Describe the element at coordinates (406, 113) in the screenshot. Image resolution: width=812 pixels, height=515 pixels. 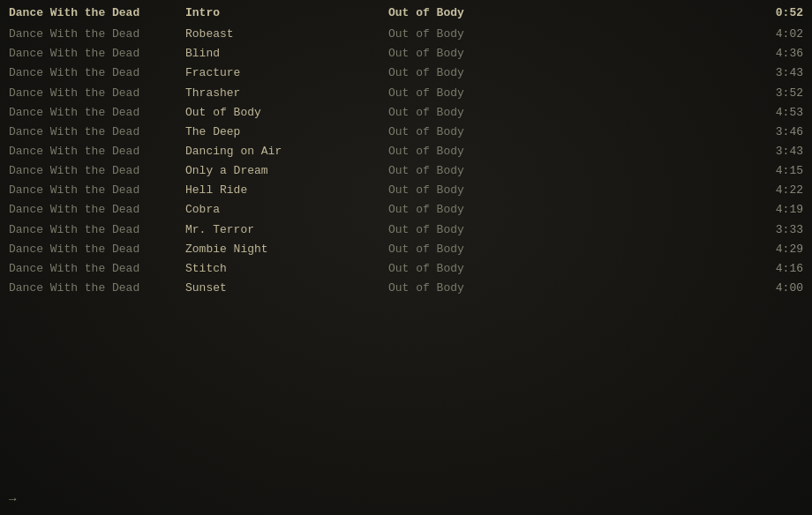
I see `track-row: Dance With the DeadOut of BodyOut of Bod…` at that location.